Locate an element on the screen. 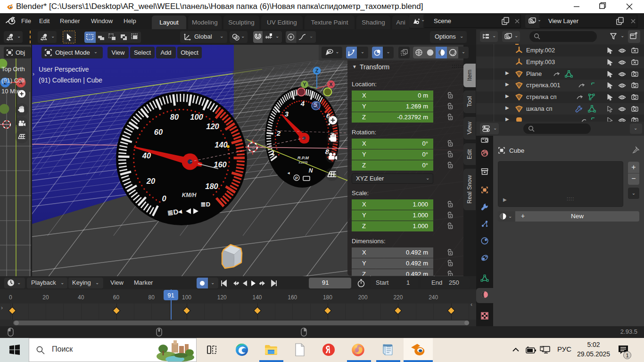 The height and width of the screenshot is (362, 644). svg-text: (91) Coll is located at coordinates (13, 80).